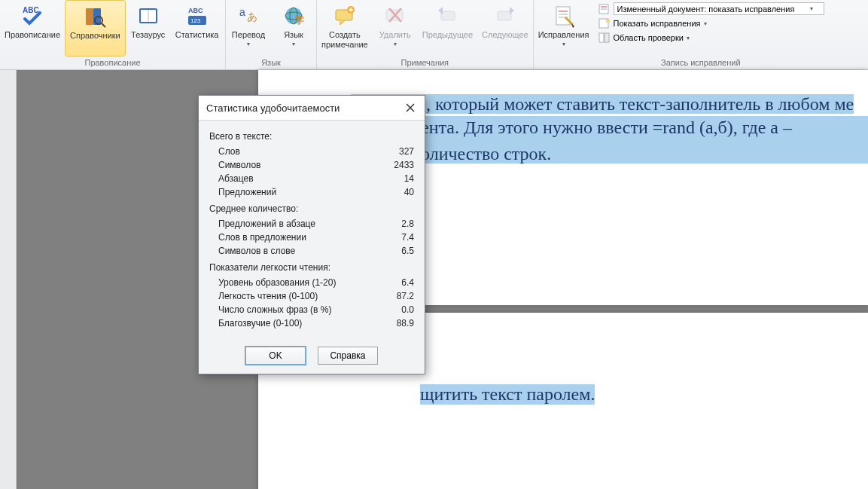  Describe the element at coordinates (252, 17) in the screenshot. I see `svg-text: あ` at that location.